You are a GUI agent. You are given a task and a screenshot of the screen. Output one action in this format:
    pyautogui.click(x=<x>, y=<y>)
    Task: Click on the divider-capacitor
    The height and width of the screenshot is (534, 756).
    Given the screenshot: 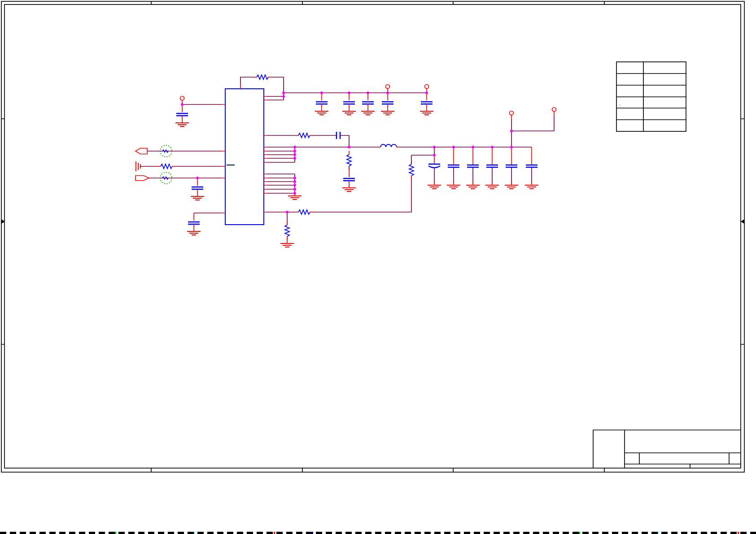 What is the action you would take?
    pyautogui.click(x=349, y=180)
    